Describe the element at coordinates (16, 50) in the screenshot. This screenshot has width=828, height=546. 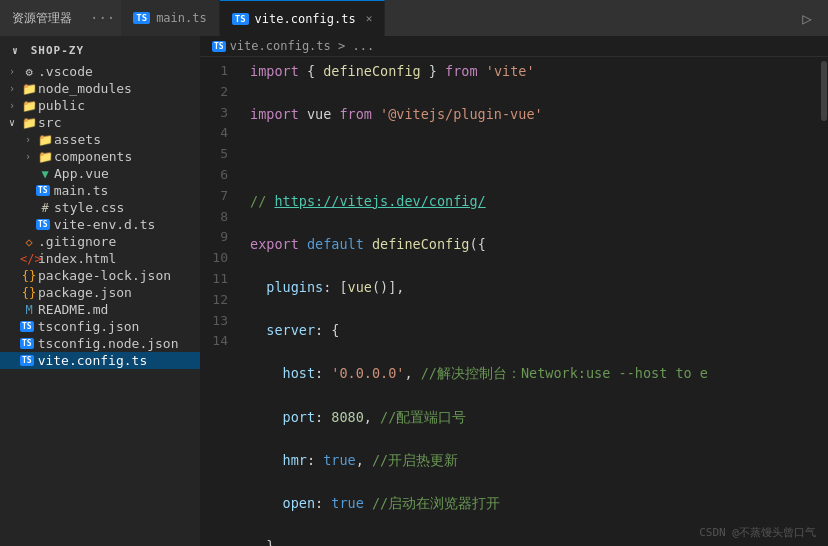
I see `collapse-arrow: ∨` at that location.